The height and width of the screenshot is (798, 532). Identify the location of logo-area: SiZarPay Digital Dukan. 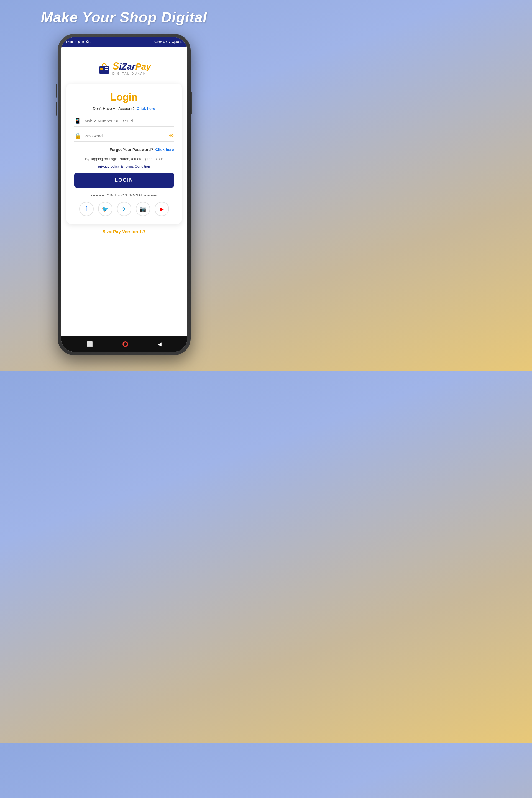
(124, 65).